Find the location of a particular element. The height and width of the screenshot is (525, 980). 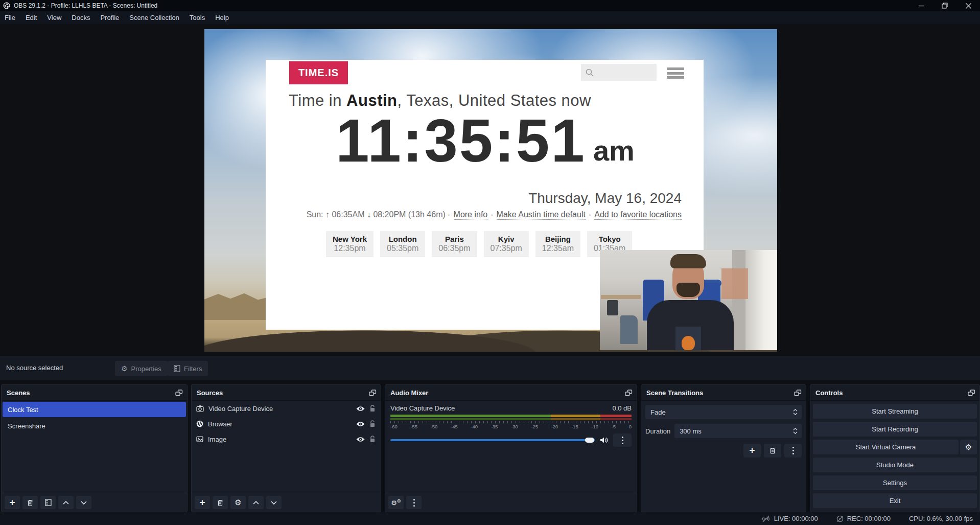

menu-file: File is located at coordinates (10, 17).